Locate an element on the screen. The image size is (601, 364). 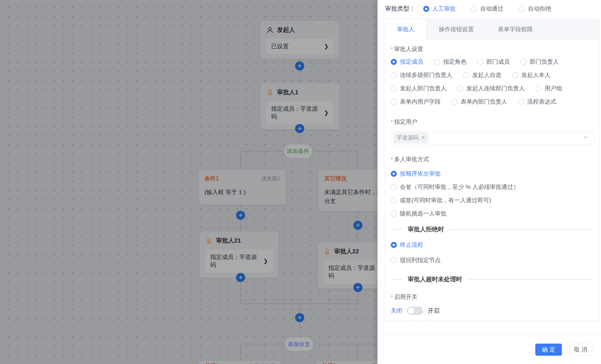
multi-approve-option-0: 按顺序依次审批 is located at coordinates (492, 174).